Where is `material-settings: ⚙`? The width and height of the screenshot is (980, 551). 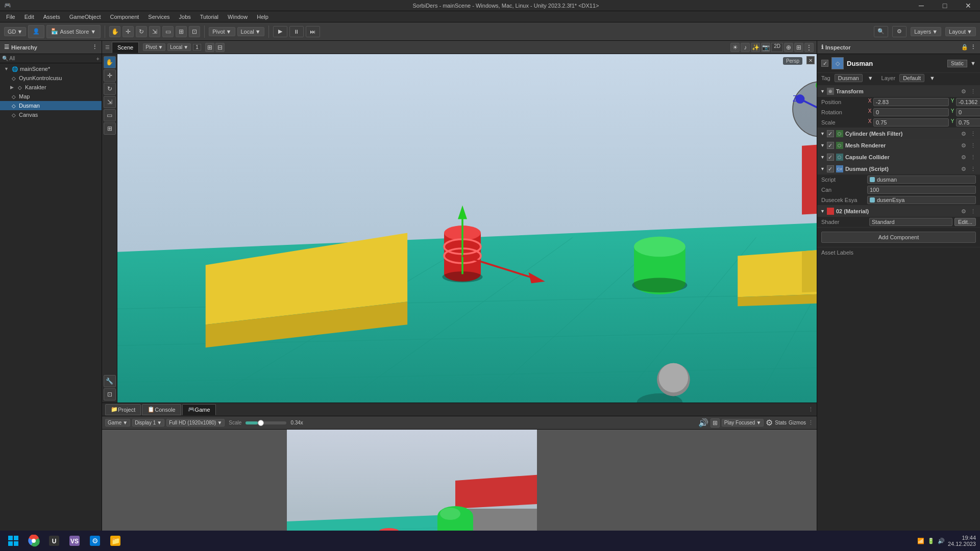 material-settings: ⚙ is located at coordinates (964, 211).